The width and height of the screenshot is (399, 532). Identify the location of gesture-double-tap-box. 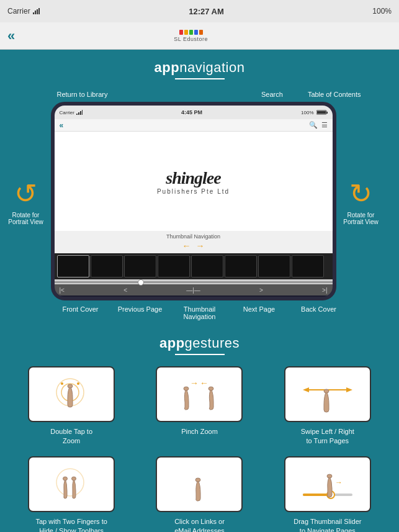
(71, 394).